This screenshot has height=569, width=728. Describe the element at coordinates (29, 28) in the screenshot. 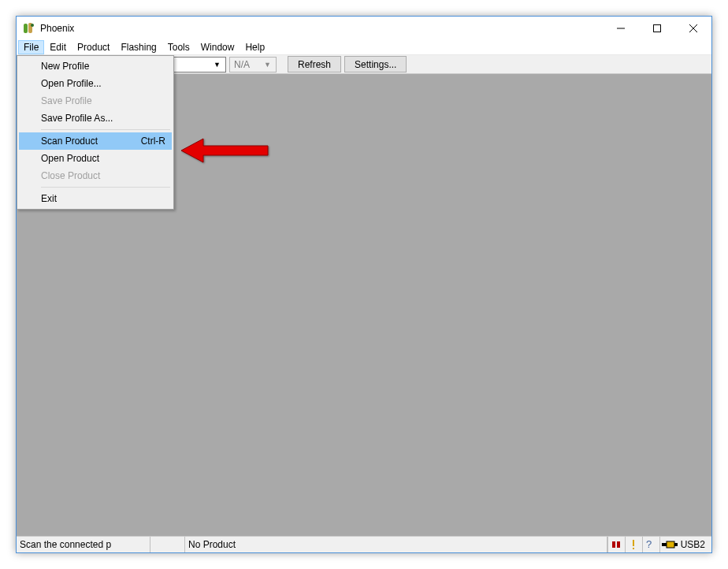

I see `app-icon` at that location.